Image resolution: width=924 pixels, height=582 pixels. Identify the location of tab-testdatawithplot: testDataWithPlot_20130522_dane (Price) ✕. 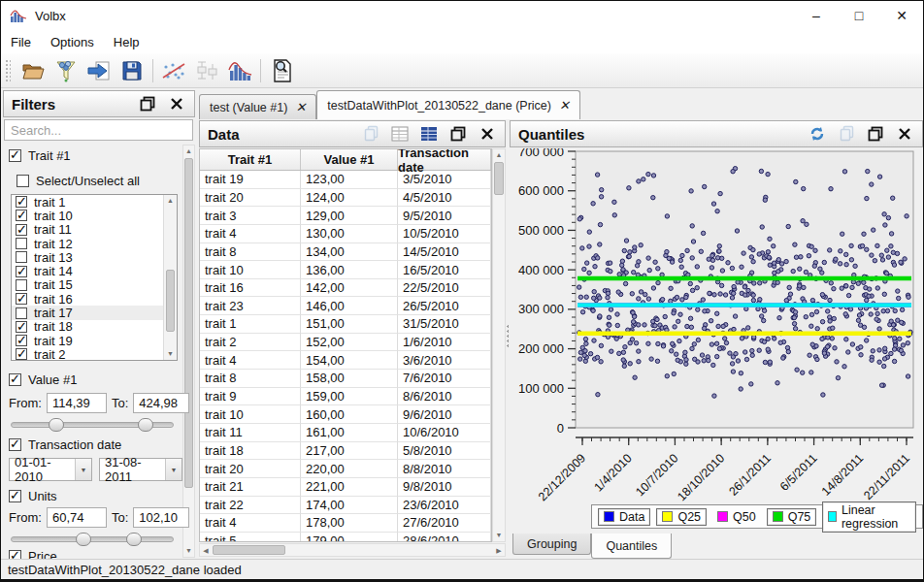
(448, 105).